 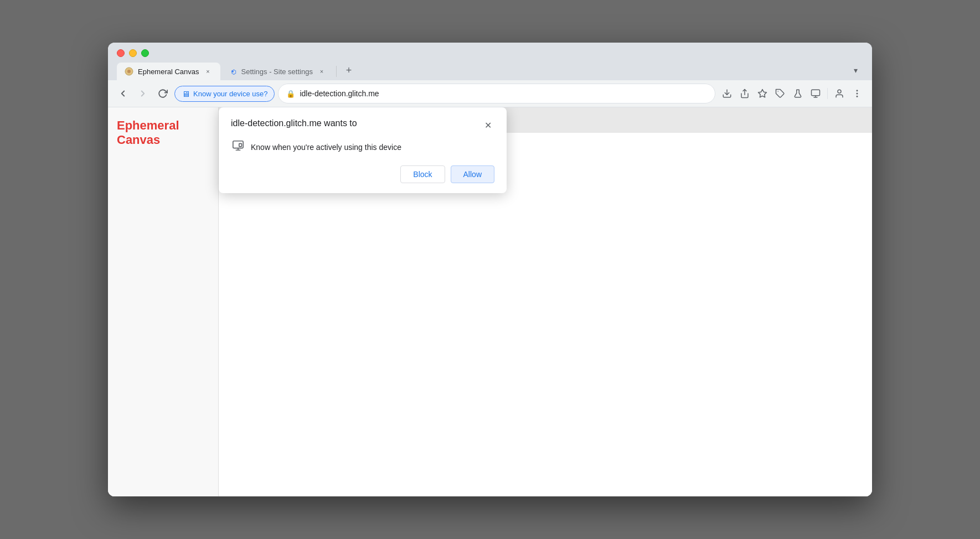 What do you see at coordinates (326, 147) in the screenshot?
I see `permission-text: Know when you're actively using this dev…` at bounding box center [326, 147].